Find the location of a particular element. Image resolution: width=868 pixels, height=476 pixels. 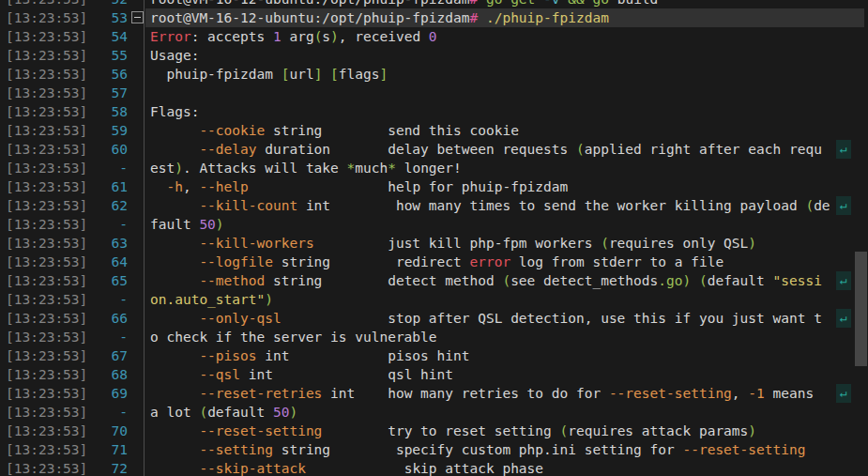

log-row: [13:23:53]-a lot (default 50) is located at coordinates (434, 412).